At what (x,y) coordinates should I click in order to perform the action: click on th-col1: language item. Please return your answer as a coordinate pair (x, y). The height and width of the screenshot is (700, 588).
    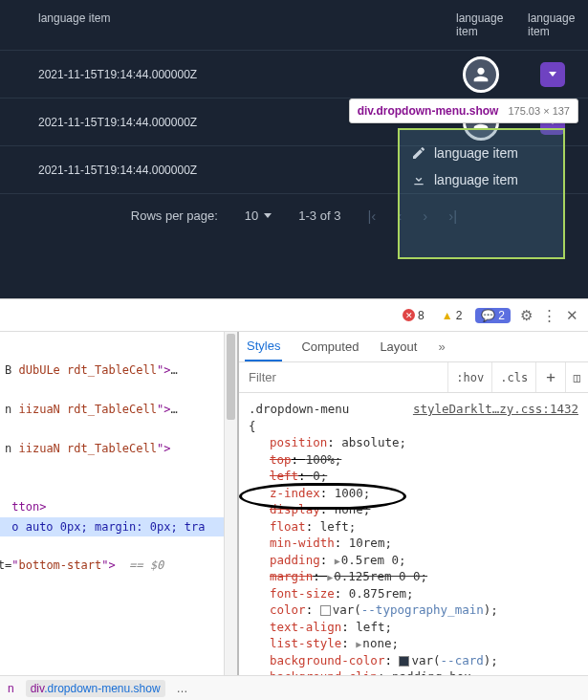
    Looking at the image, I should click on (222, 25).